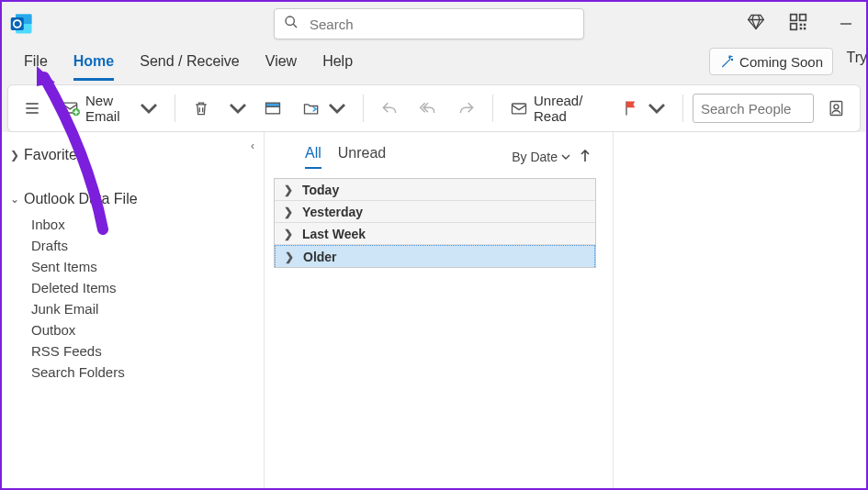 The width and height of the screenshot is (868, 490). I want to click on group-older: ❯Older, so click(435, 256).